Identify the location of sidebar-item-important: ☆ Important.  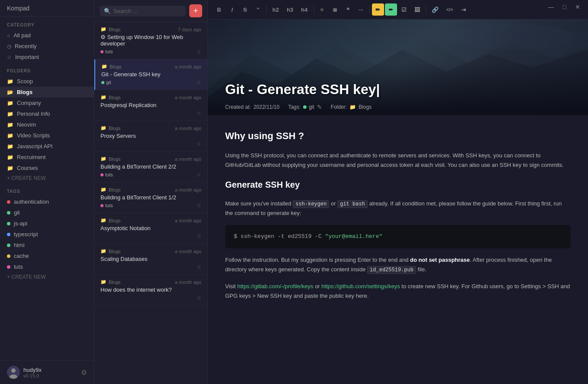
(47, 57).